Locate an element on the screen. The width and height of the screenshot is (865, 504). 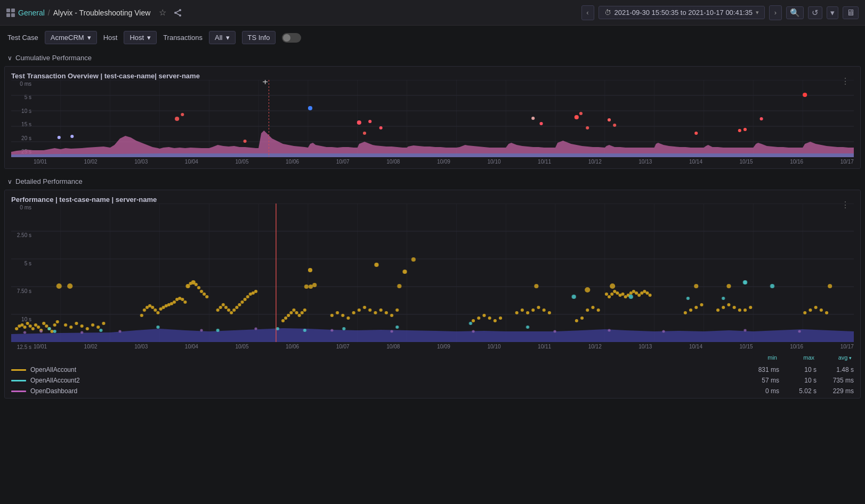
chart2-x-label-2: 10/03 is located at coordinates (141, 346).